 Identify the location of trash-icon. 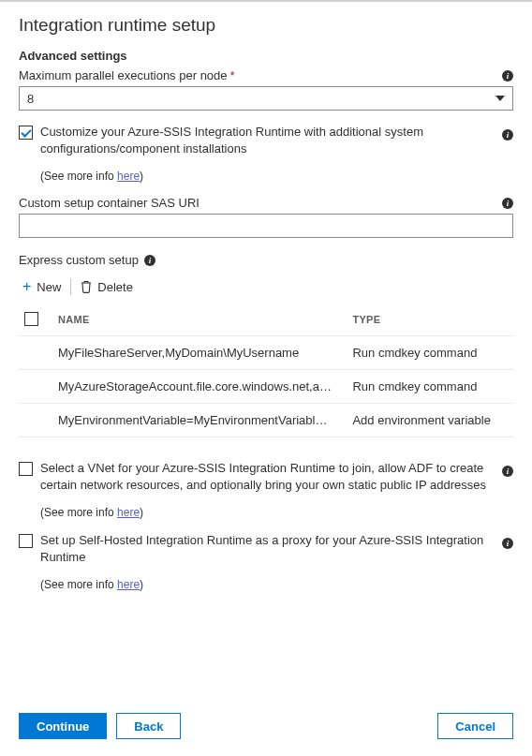
(86, 287).